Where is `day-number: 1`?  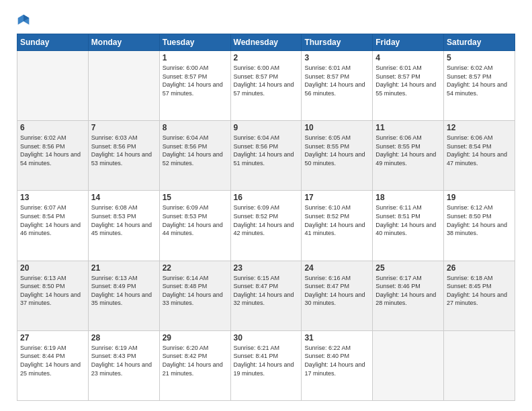
day-number: 1 is located at coordinates (195, 58).